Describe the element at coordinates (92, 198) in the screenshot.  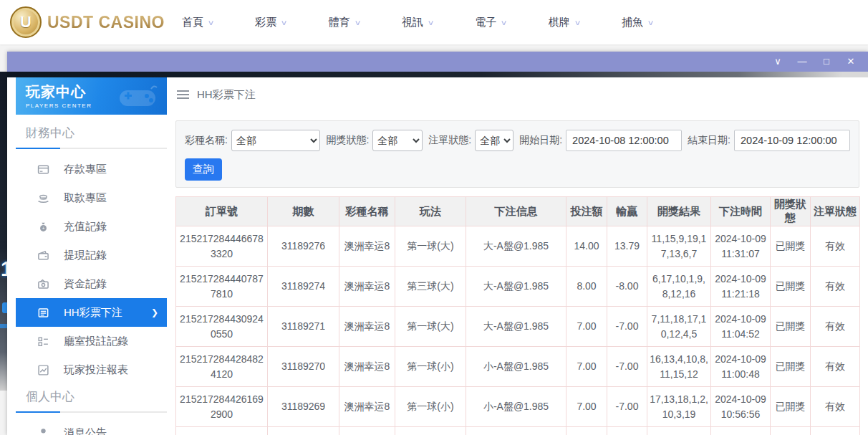
I see `sidebar-item-withdraw: 取款專區` at that location.